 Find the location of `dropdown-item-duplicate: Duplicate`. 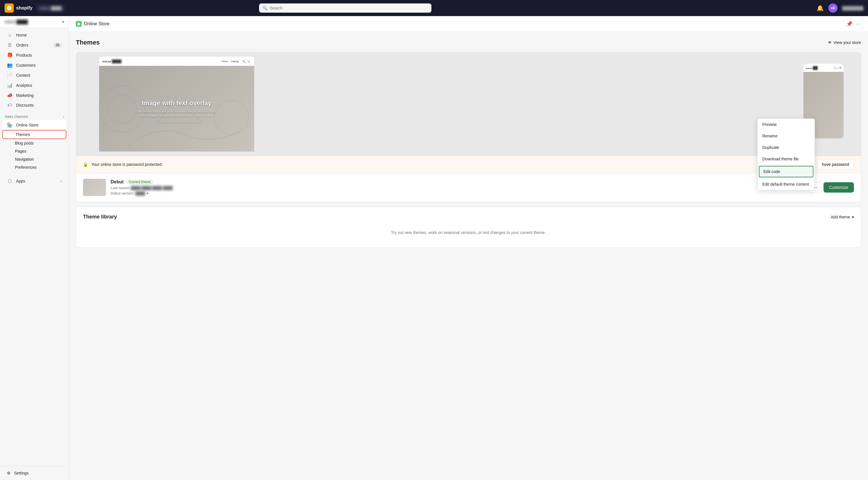

dropdown-item-duplicate: Duplicate is located at coordinates (786, 147).